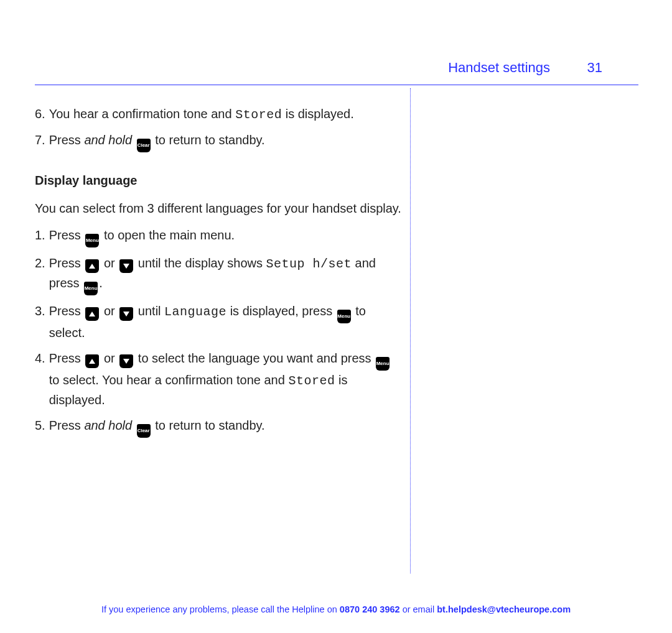  I want to click on text: You hear a confirmation tone and, so click(142, 114).